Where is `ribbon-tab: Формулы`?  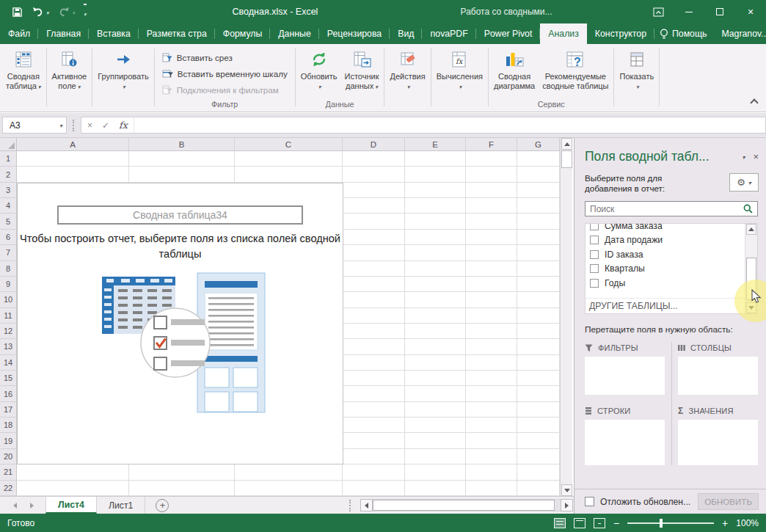
ribbon-tab: Формулы is located at coordinates (243, 34).